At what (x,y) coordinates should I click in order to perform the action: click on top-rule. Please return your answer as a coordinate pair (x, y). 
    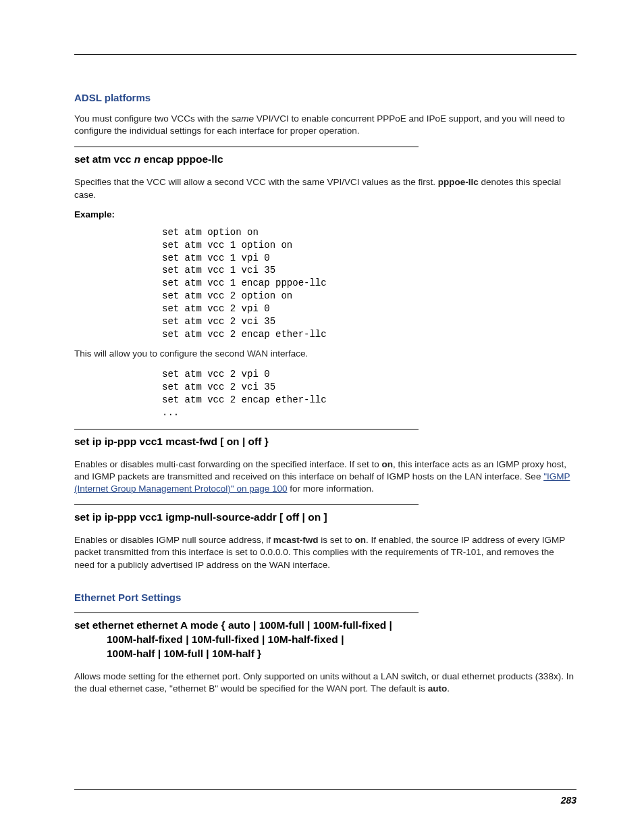
    Looking at the image, I should click on (325, 54).